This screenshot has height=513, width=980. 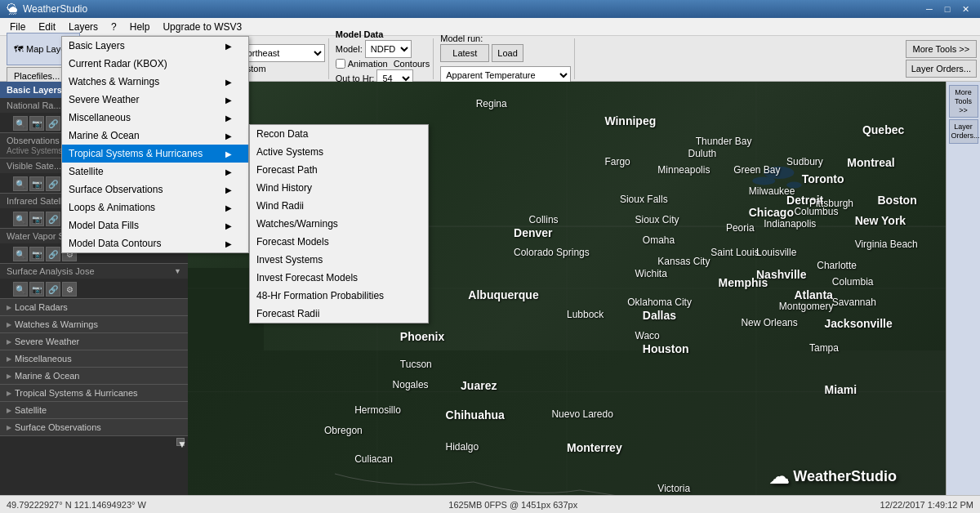 I want to click on tropical-submenu: Recon Data Active Systems Forecast Path …, so click(x=339, y=224).